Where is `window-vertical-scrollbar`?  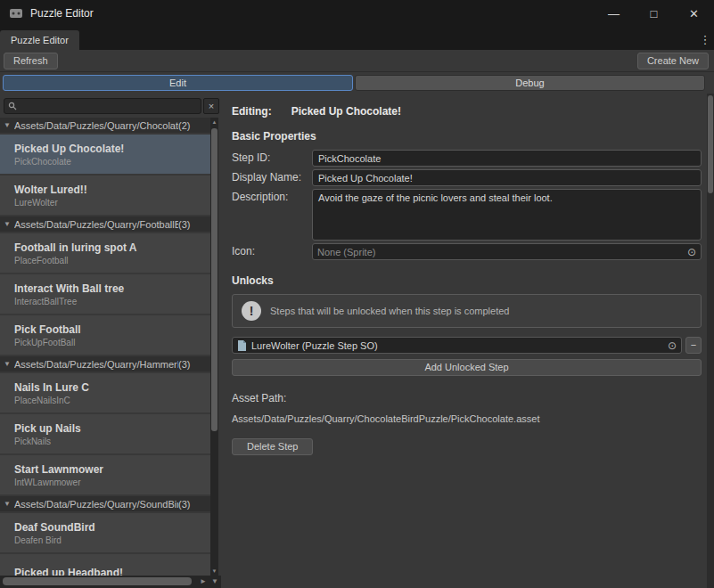
window-vertical-scrollbar is located at coordinates (710, 340).